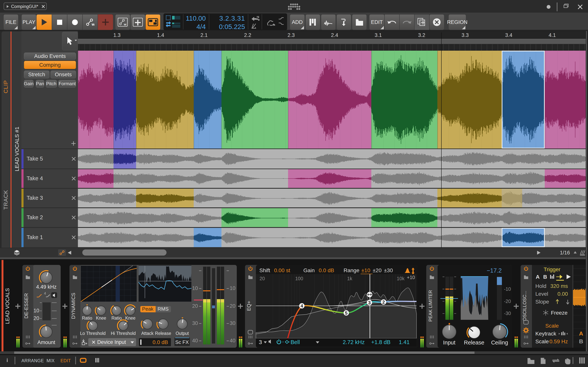  Describe the element at coordinates (346, 313) in the screenshot. I see `svg-text: 5` at that location.